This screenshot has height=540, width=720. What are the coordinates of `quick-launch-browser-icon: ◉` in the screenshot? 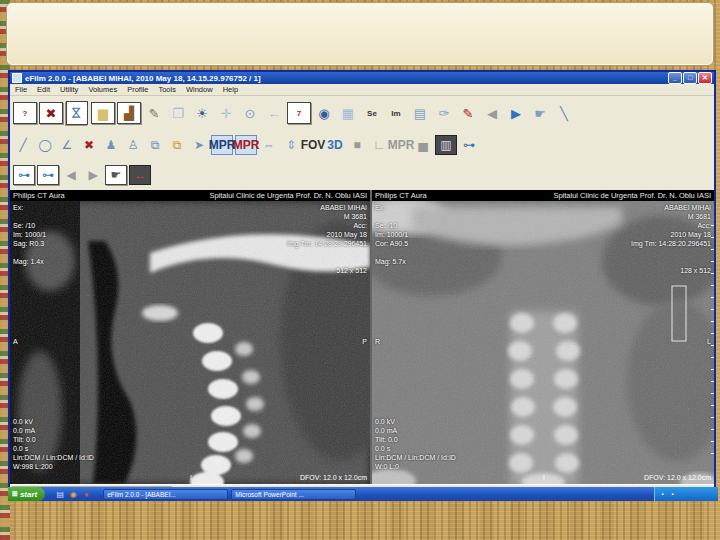 It's located at (73, 494).